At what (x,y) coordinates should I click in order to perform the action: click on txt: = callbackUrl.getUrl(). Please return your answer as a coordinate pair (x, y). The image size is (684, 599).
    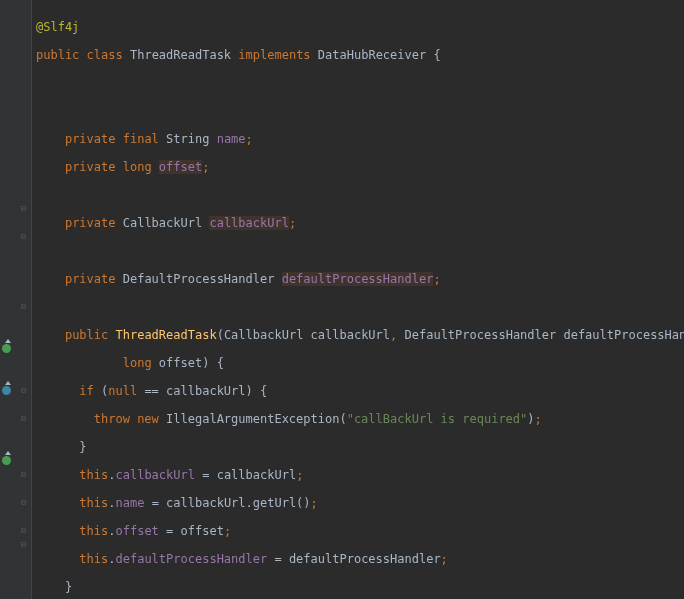
    Looking at the image, I should click on (227, 503).